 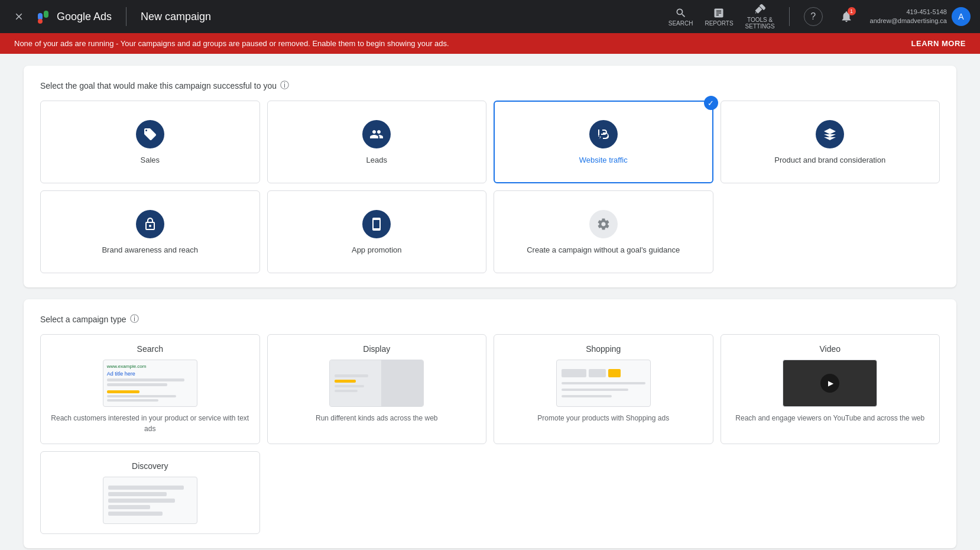 What do you see at coordinates (19, 17) in the screenshot?
I see `close-button` at bounding box center [19, 17].